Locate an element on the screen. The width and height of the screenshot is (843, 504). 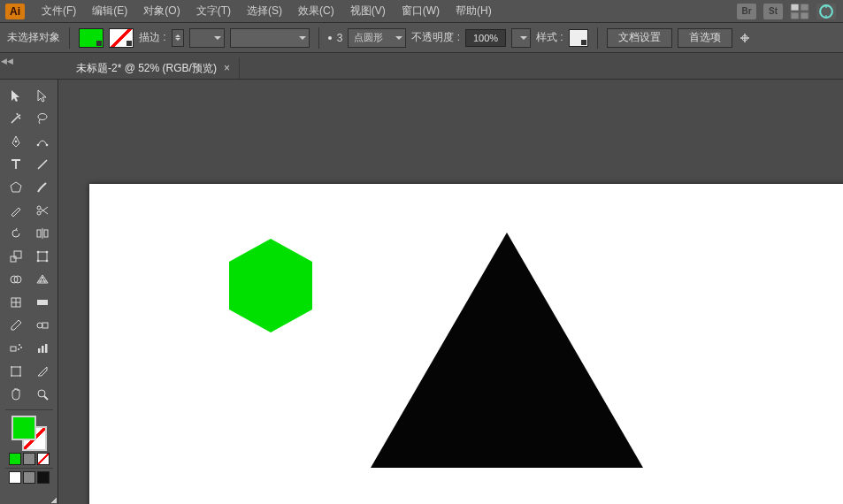
scissors-tool is located at coordinates (42, 210).